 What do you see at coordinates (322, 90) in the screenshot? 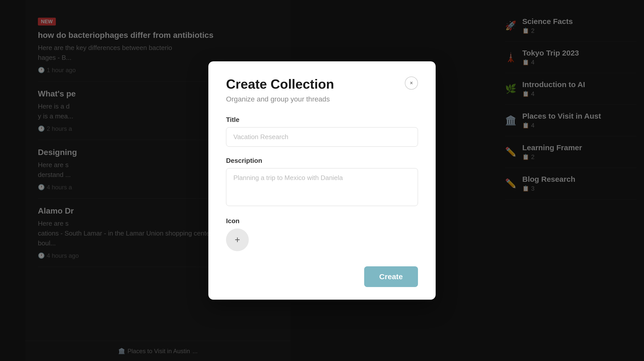
I see `modal-header: Create Collection Organize and group you…` at bounding box center [322, 90].